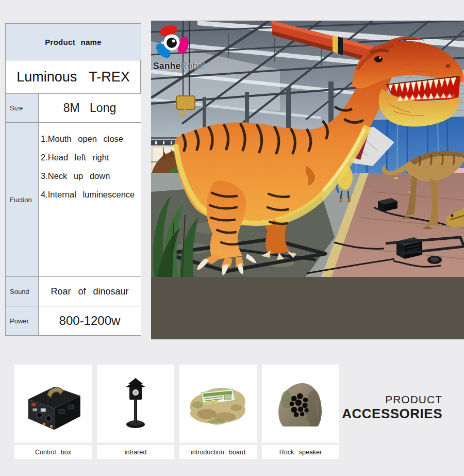 The height and width of the screenshot is (476, 464). I want to click on accessory-label: infrared, so click(136, 452).